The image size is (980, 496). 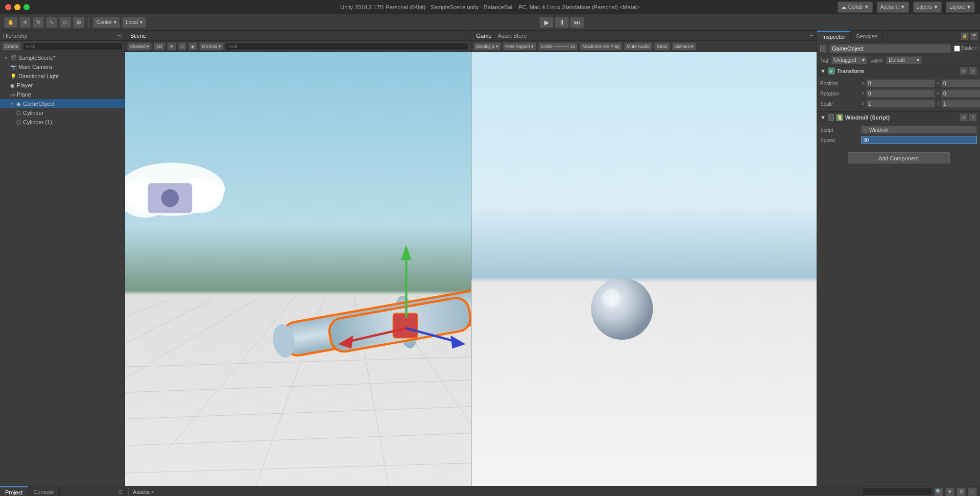 I want to click on mute-btn: Mute Audio, so click(x=638, y=46).